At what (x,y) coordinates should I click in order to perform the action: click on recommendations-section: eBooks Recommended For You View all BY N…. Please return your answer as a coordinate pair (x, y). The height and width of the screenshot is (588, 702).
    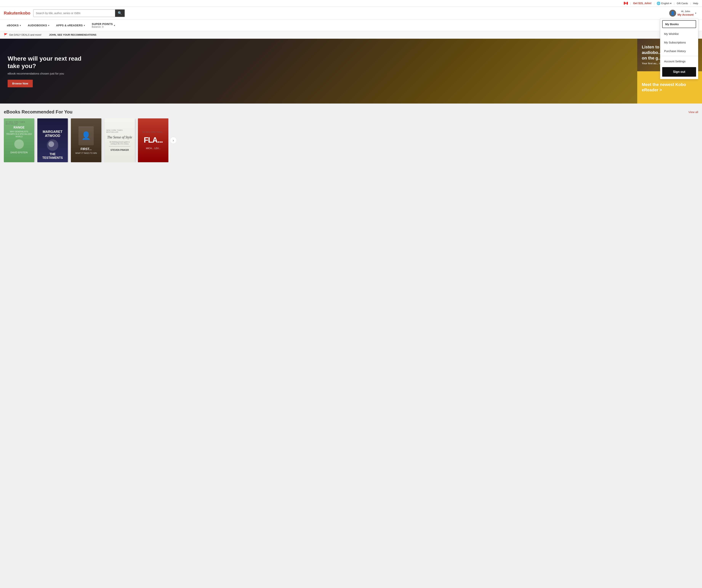
    Looking at the image, I should click on (351, 136).